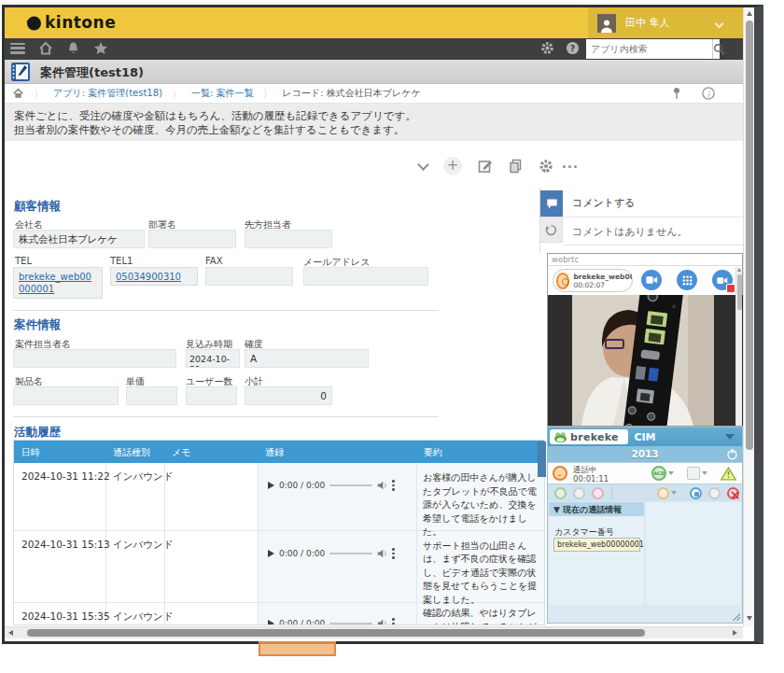 This screenshot has height=673, width=784. I want to click on acd-status-icon: ACD, so click(659, 473).